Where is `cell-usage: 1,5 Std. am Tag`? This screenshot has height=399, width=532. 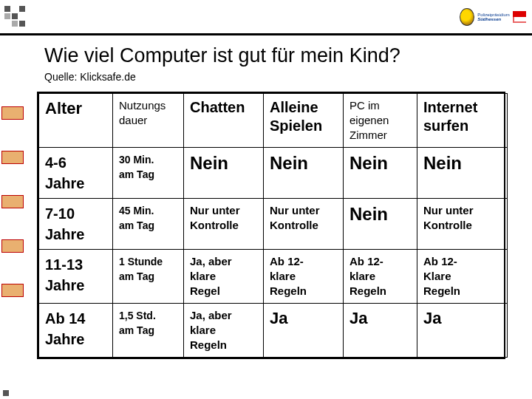 cell-usage: 1,5 Std. am Tag is located at coordinates (149, 331).